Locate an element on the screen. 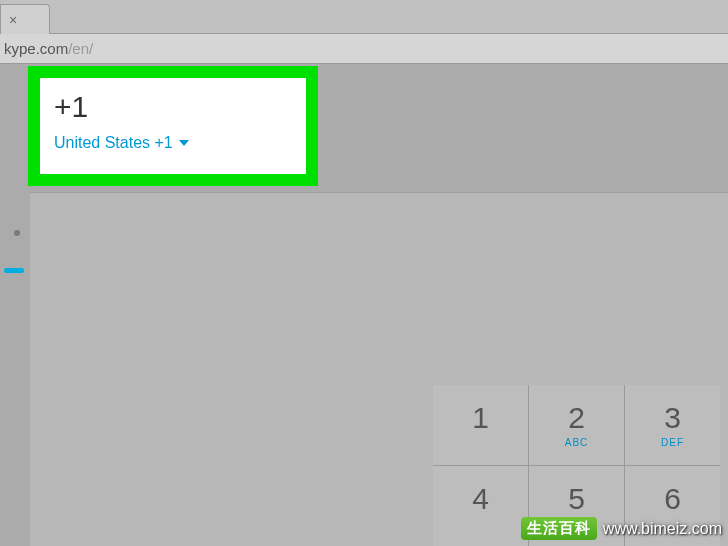  key-digit: 4 is located at coordinates (480, 499).